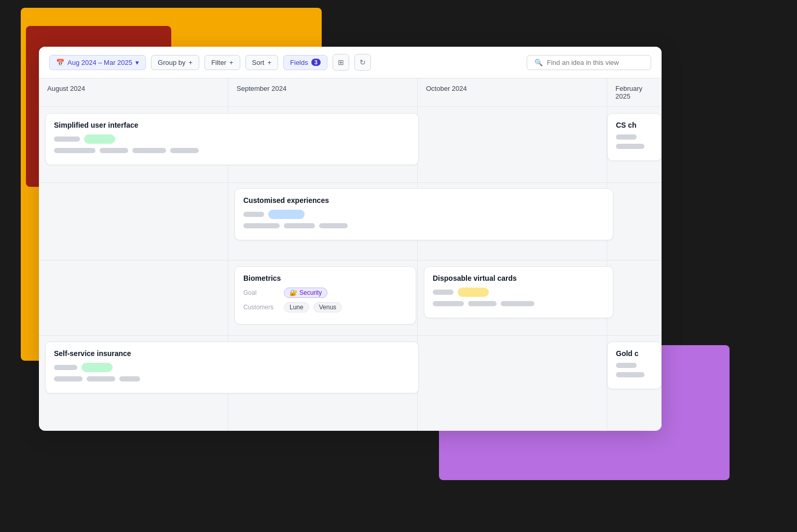 The image size is (797, 532). Describe the element at coordinates (222, 62) in the screenshot. I see `filter-button: Filter +` at that location.